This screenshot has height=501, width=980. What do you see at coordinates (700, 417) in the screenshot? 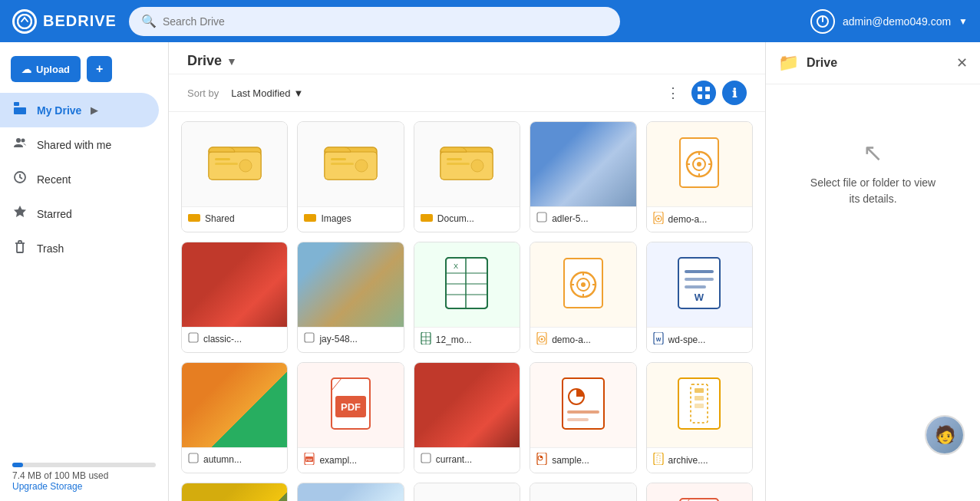
I see `file-card: archive....` at bounding box center [700, 417].